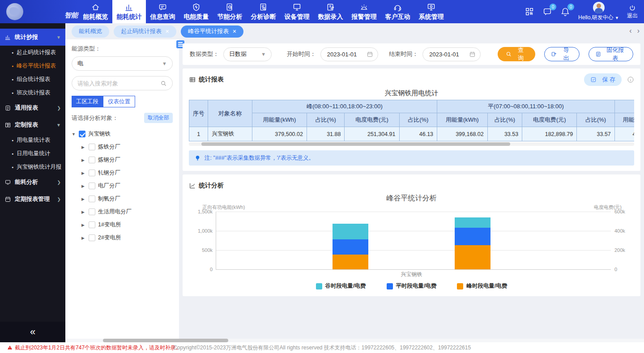  I want to click on export-button: 导 出, so click(562, 54).